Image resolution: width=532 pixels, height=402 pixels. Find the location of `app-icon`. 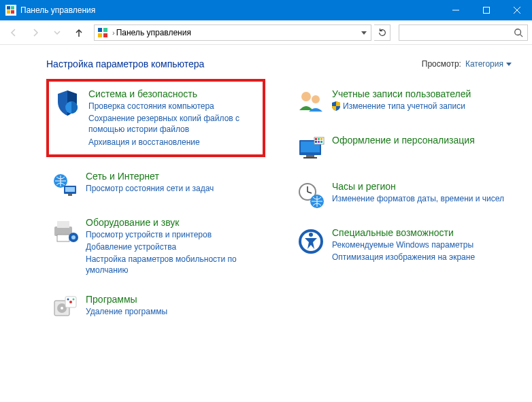

app-icon is located at coordinates (11, 10).